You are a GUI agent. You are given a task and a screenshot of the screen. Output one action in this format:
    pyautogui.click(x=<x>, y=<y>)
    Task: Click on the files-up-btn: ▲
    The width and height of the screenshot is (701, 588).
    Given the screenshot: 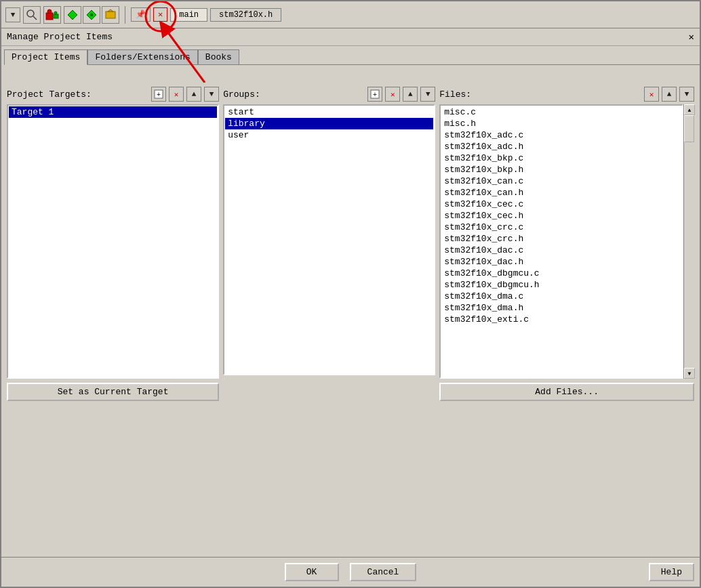 What is the action you would take?
    pyautogui.click(x=669, y=94)
    